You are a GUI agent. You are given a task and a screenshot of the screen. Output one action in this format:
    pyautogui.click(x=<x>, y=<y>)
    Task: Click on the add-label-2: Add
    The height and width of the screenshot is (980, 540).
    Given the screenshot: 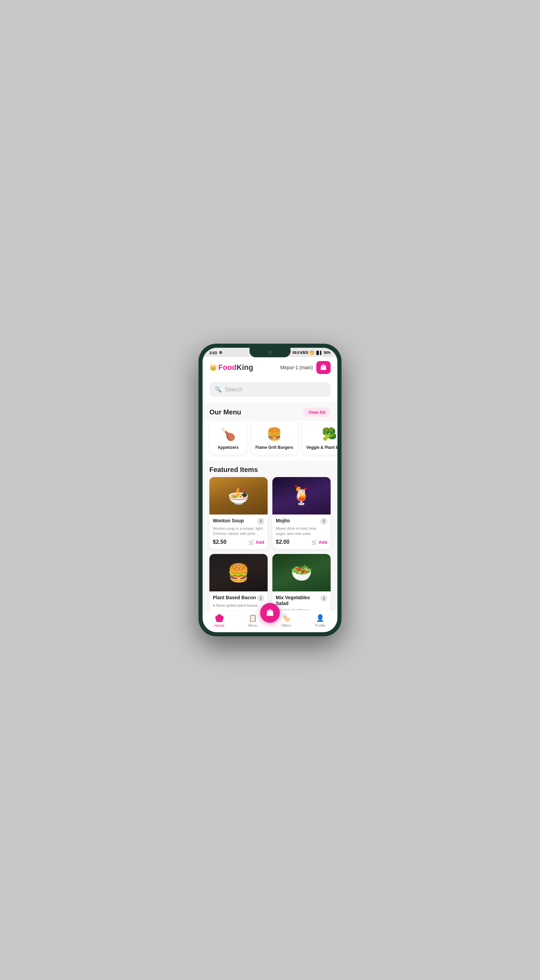 What is the action you would take?
    pyautogui.click(x=323, y=542)
    